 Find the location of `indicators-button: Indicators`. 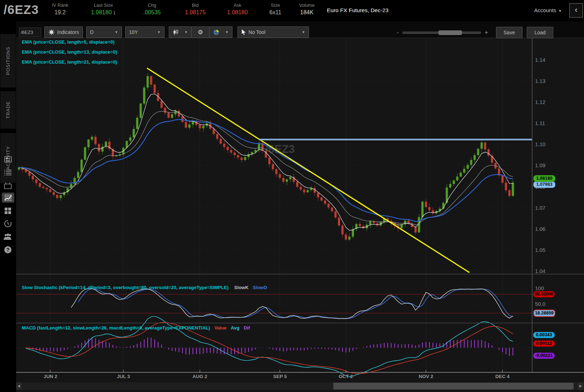

indicators-button: Indicators is located at coordinates (64, 32).